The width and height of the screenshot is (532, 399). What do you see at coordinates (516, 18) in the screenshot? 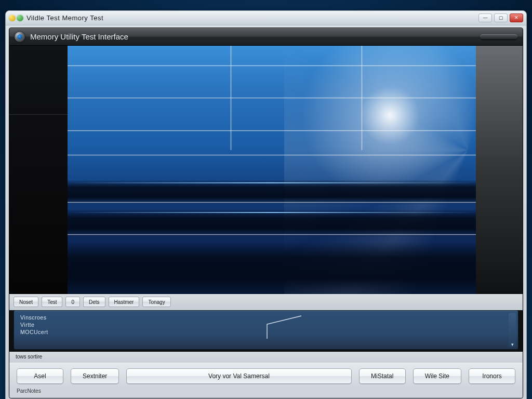
I see `close-icon: ✕` at bounding box center [516, 18].